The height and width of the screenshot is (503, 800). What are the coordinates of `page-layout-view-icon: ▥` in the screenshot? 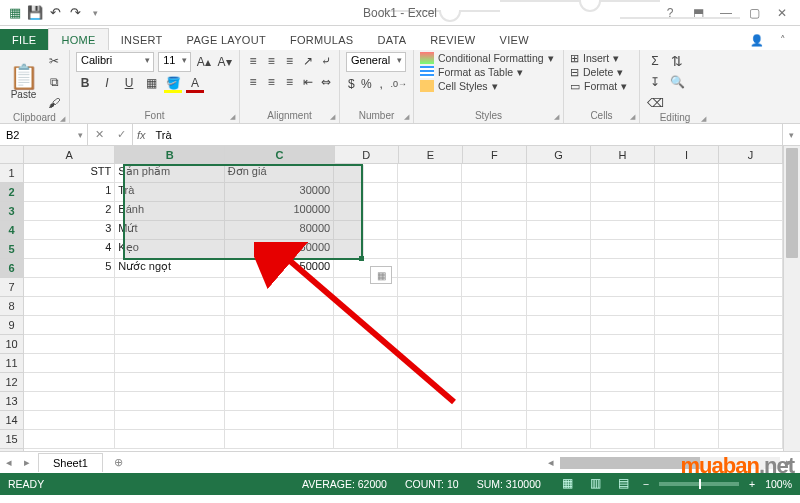 It's located at (596, 484).